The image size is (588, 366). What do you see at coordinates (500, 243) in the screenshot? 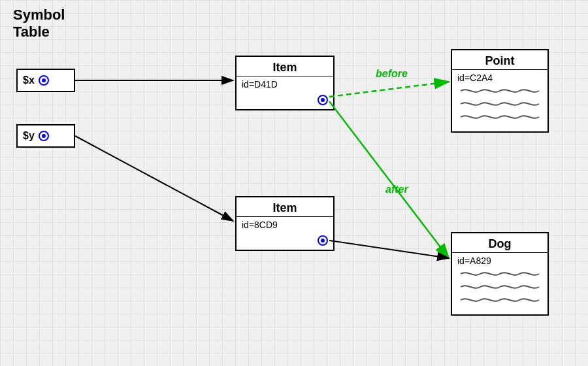
I see `dog-title: Dog` at bounding box center [500, 243].